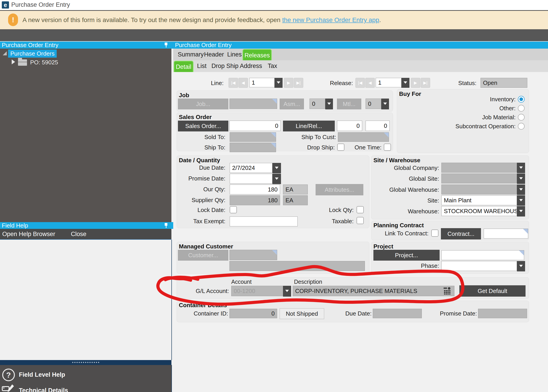 The width and height of the screenshot is (548, 392). Describe the element at coordinates (255, 200) in the screenshot. I see `supplier-qty-field: 180` at that location.